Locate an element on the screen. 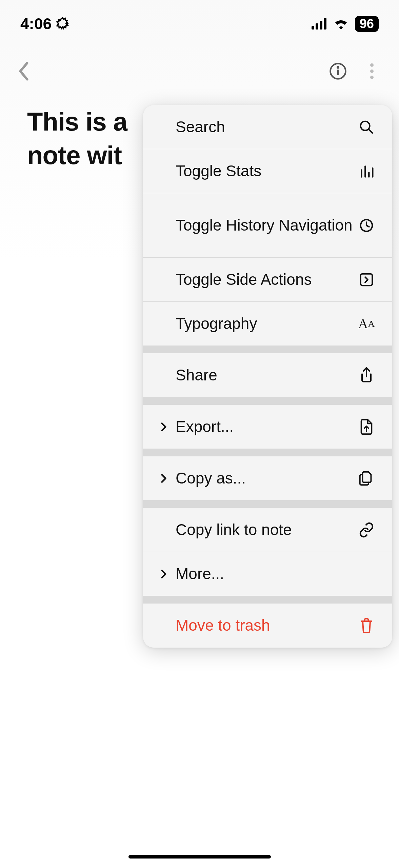 The height and width of the screenshot is (868, 399). menu-typography: Typography AA is located at coordinates (268, 324).